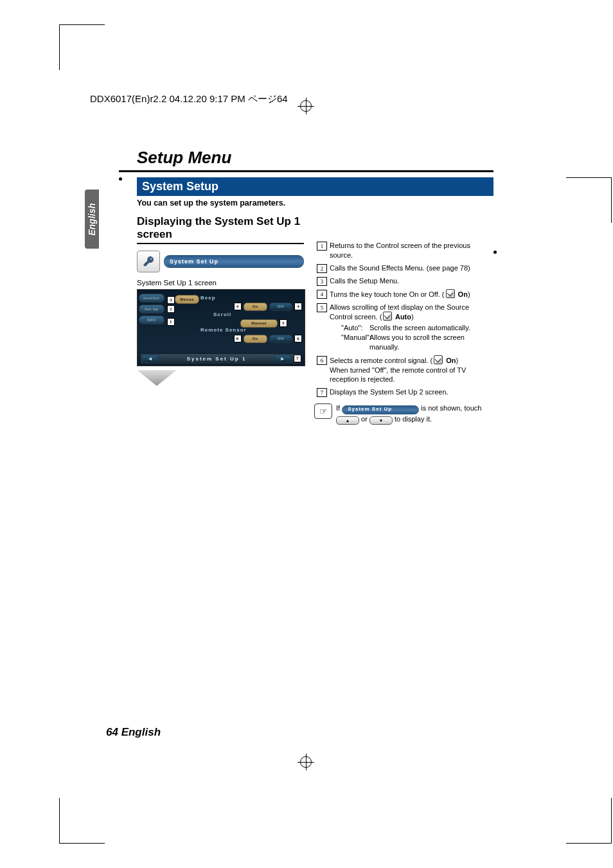 The width and height of the screenshot is (613, 868). Describe the element at coordinates (92, 219) in the screenshot. I see `language-tab: English` at that location.